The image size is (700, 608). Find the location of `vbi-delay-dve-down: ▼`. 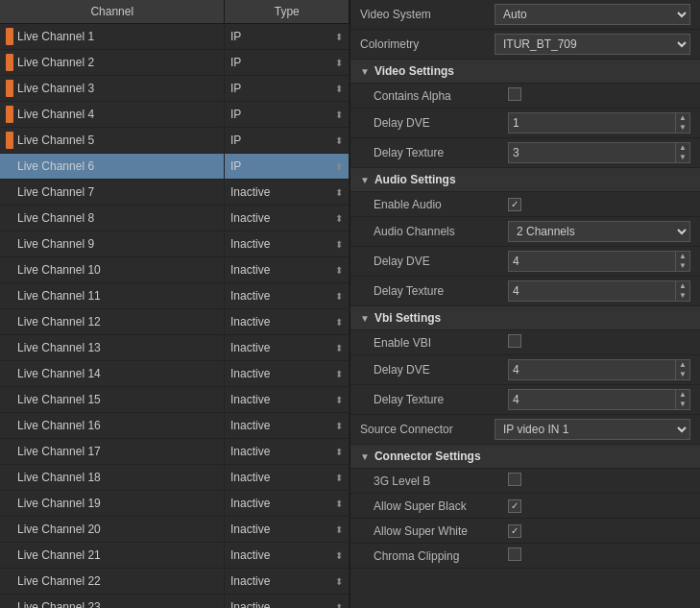

vbi-delay-dve-down: ▼ is located at coordinates (683, 375).